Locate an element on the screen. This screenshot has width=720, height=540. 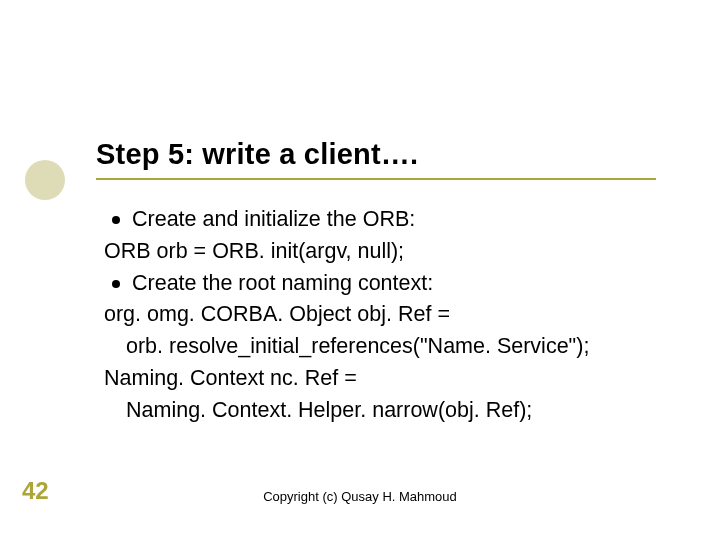
slide-title: Step 5: write a client…. is located at coordinates (257, 154).